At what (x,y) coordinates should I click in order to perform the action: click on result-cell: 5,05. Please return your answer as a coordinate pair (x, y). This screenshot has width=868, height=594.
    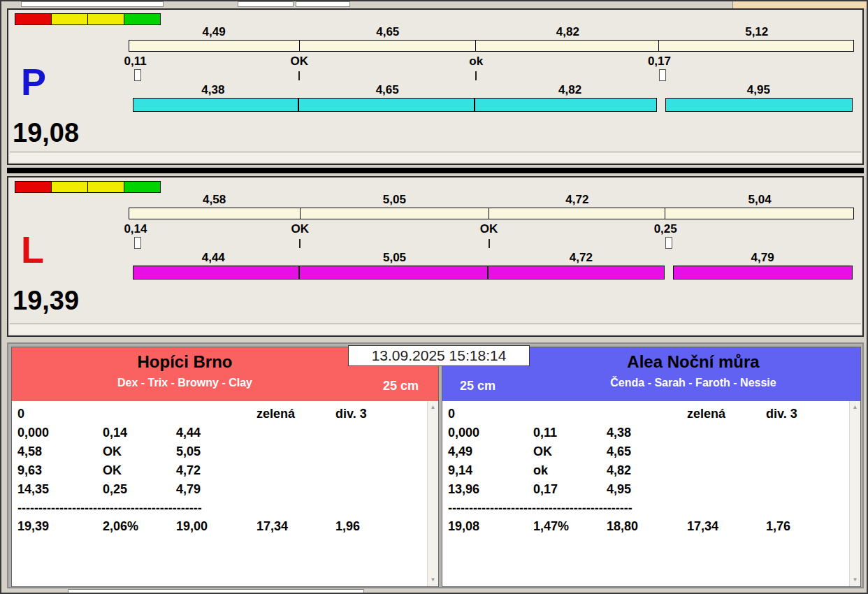
    Looking at the image, I should click on (217, 454).